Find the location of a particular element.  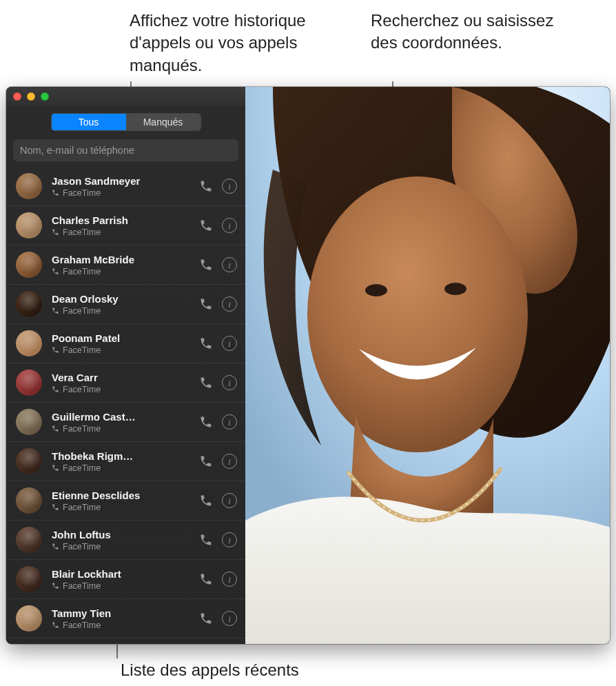

contact-info: Graham McBride FaceTime is located at coordinates (124, 265).